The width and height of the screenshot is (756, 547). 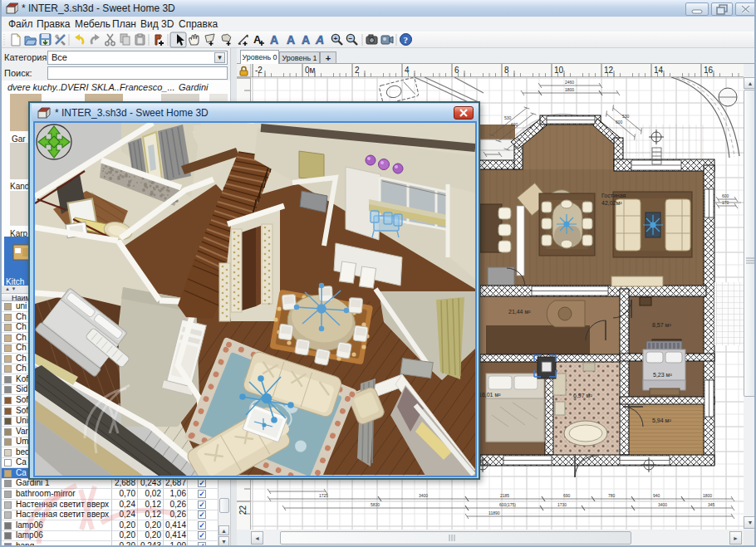 What do you see at coordinates (614, 196) in the screenshot?
I see `svg-text: Гостиная` at bounding box center [614, 196].